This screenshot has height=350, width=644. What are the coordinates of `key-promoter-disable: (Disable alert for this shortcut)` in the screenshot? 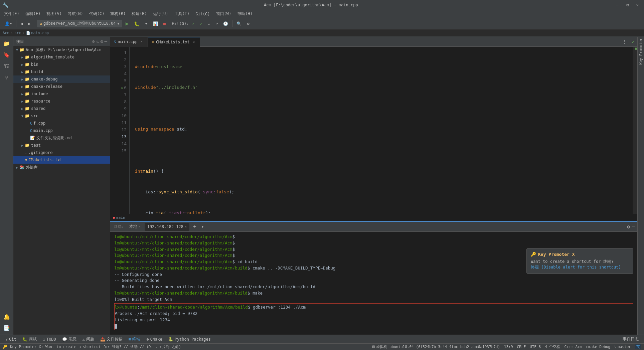 It's located at (581, 267).